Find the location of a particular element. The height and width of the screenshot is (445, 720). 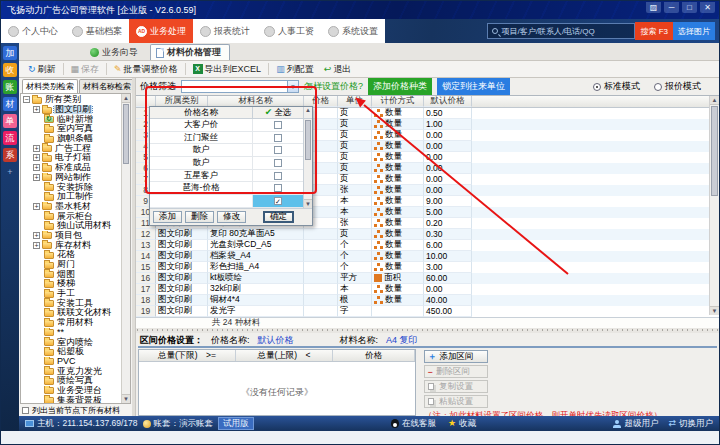

pick-image-button: 选择图片 is located at coordinates (694, 31).